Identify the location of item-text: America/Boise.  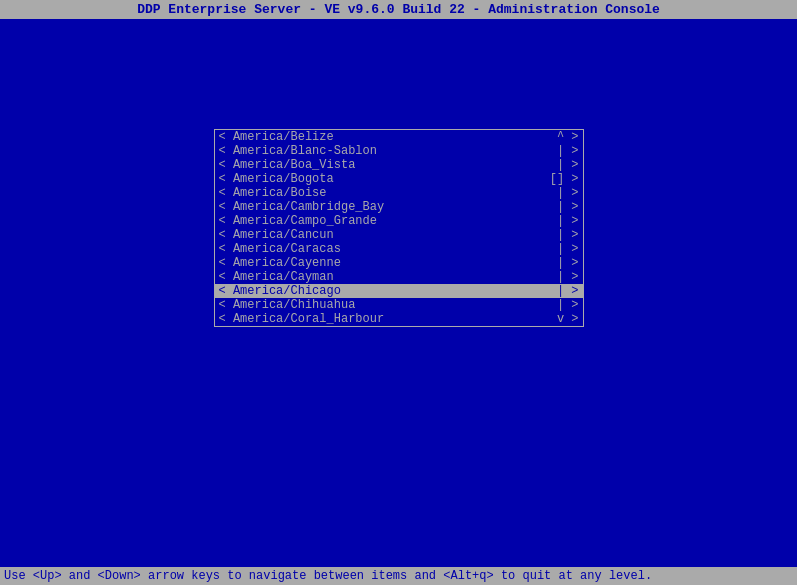
(388, 193).